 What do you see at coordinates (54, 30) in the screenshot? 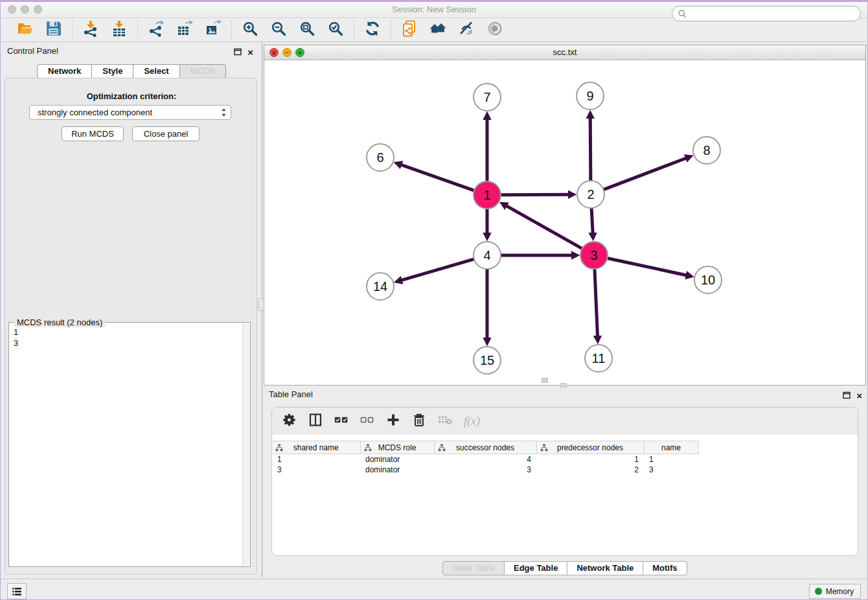
I see `save-session-icon` at bounding box center [54, 30].